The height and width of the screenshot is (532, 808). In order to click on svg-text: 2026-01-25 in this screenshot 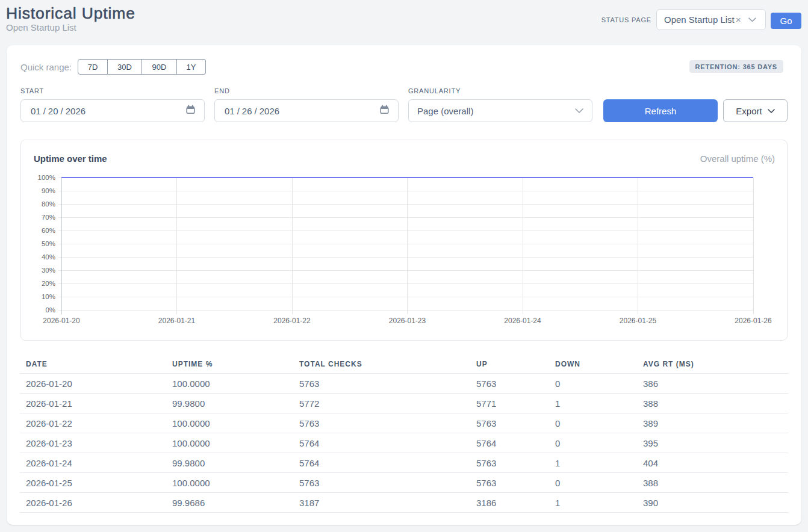, I will do `click(638, 321)`.